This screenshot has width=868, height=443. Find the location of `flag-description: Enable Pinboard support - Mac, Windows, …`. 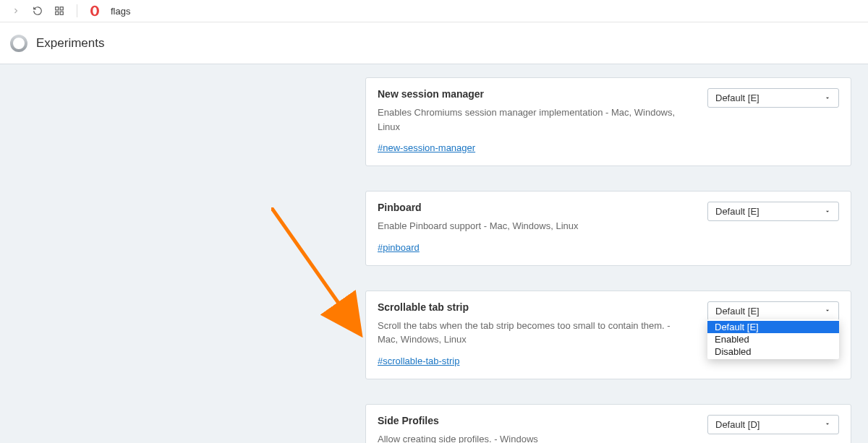

flag-description: Enable Pinboard support - Mac, Windows, … is located at coordinates (535, 226).